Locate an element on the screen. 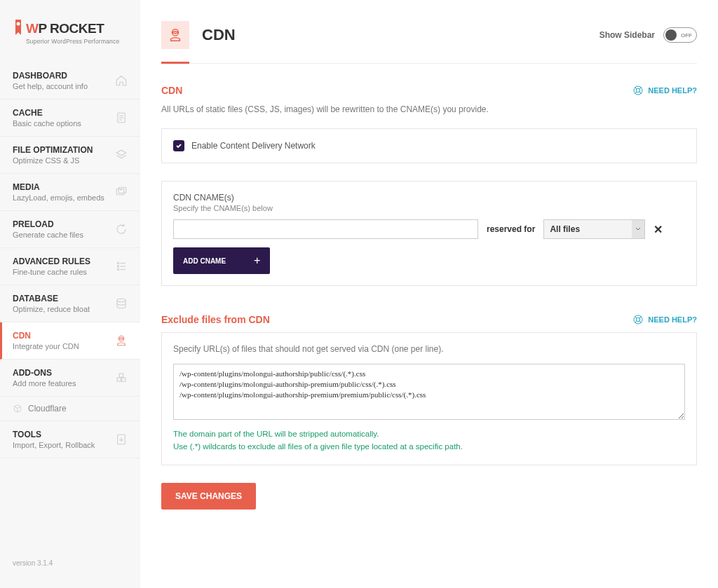 The image size is (718, 588). need-help-exclude: NEED HELP? is located at coordinates (665, 320).